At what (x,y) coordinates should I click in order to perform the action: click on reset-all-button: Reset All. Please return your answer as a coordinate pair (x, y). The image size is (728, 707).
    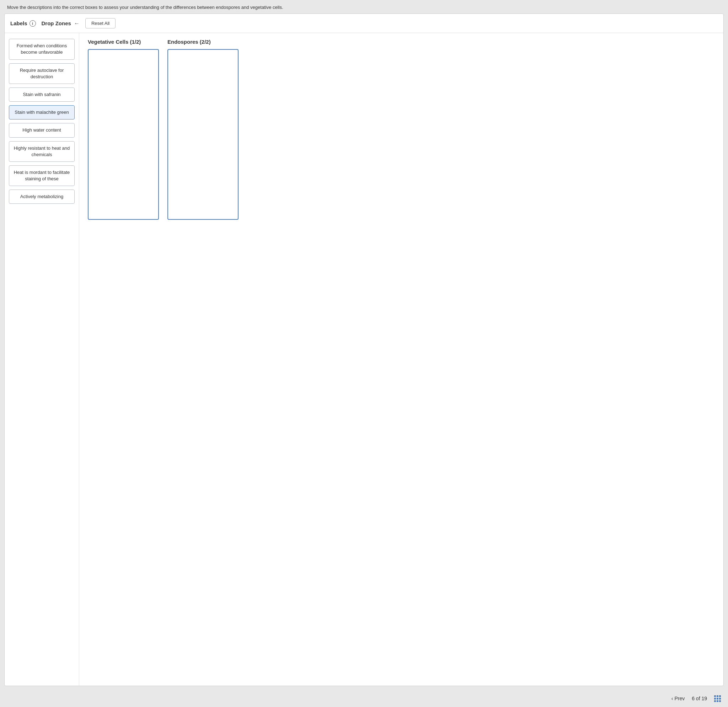
    Looking at the image, I should click on (100, 23).